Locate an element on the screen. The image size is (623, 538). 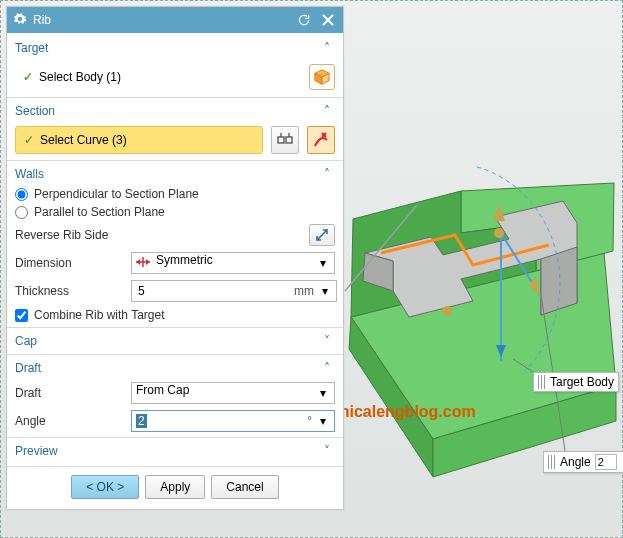
dimension-value: Symmetric is located at coordinates (236, 263).